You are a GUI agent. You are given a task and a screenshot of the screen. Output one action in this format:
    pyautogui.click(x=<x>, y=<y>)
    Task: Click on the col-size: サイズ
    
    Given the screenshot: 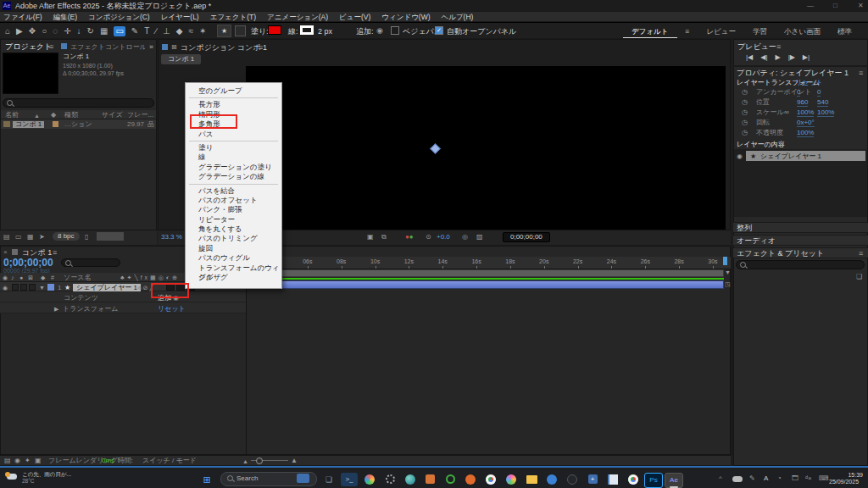 What is the action you would take?
    pyautogui.click(x=112, y=115)
    